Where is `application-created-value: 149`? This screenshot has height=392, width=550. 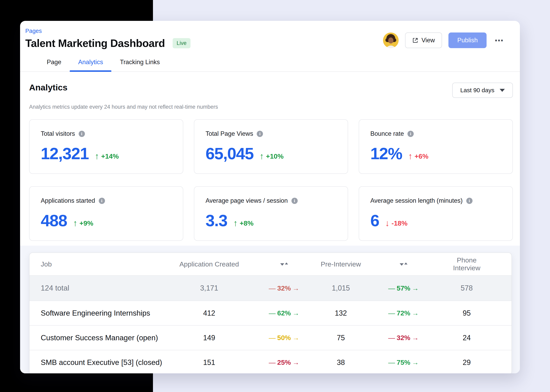 application-created-value: 149 is located at coordinates (209, 338).